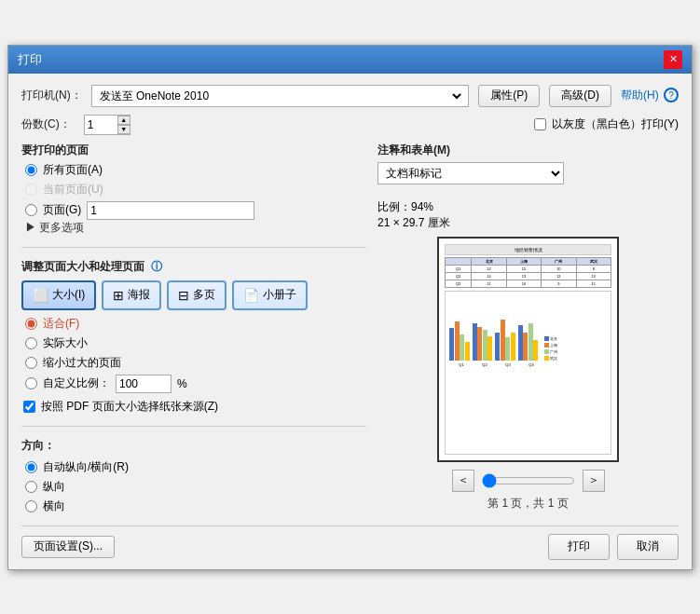  Describe the element at coordinates (350, 60) in the screenshot. I see `title-bar: 打印 ✕` at that location.